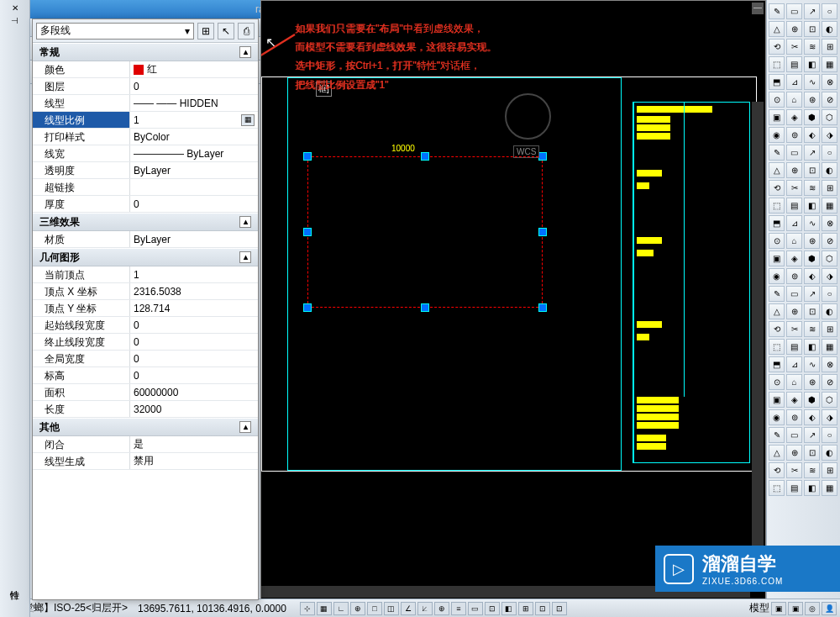  Describe the element at coordinates (776, 382) in the screenshot. I see `tool-icon: ⊙` at that location.